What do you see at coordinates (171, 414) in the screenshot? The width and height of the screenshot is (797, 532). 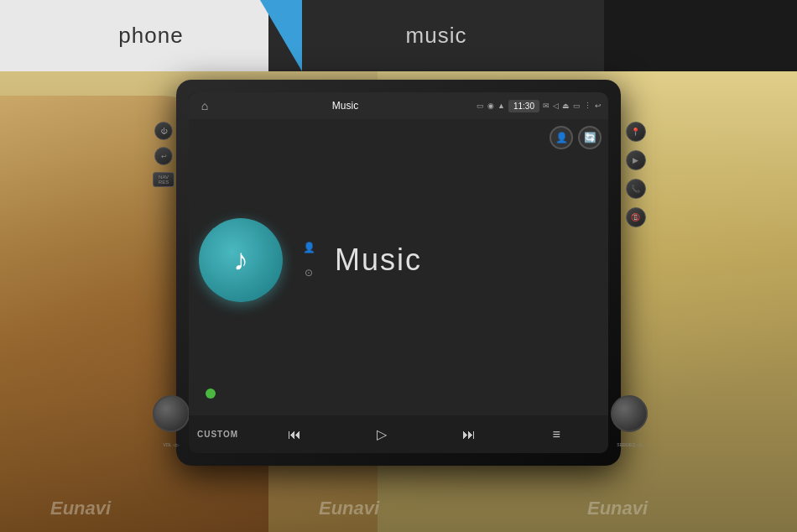 I see `volume-knob` at bounding box center [171, 414].